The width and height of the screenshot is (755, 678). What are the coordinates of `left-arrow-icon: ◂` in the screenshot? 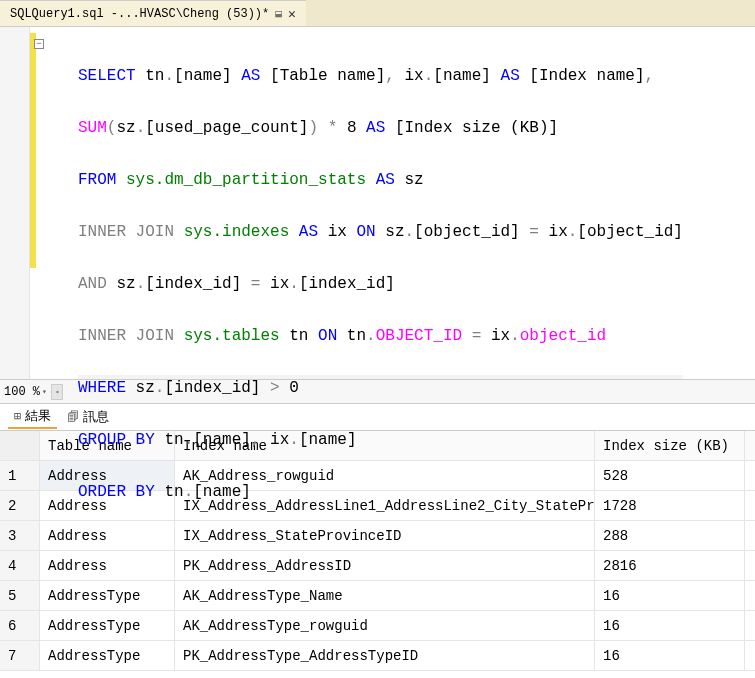 It's located at (56, 392).